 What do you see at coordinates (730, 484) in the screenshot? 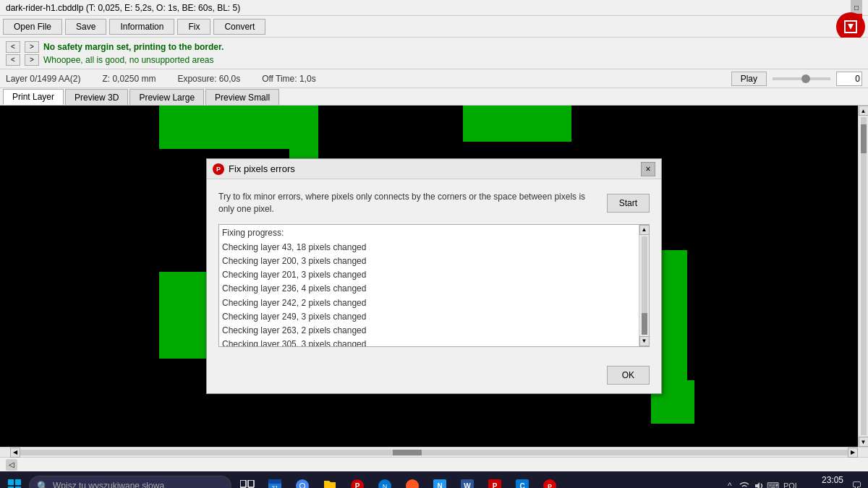
I see `chevron-up-icon: ^` at bounding box center [730, 484].